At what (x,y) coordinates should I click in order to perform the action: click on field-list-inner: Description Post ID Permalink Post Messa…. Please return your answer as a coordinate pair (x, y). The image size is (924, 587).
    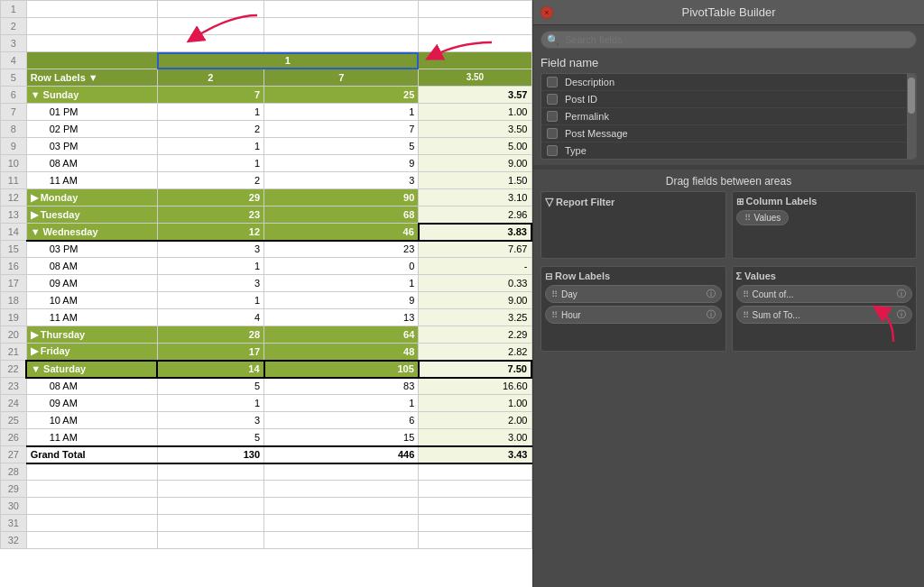
    Looking at the image, I should click on (724, 116).